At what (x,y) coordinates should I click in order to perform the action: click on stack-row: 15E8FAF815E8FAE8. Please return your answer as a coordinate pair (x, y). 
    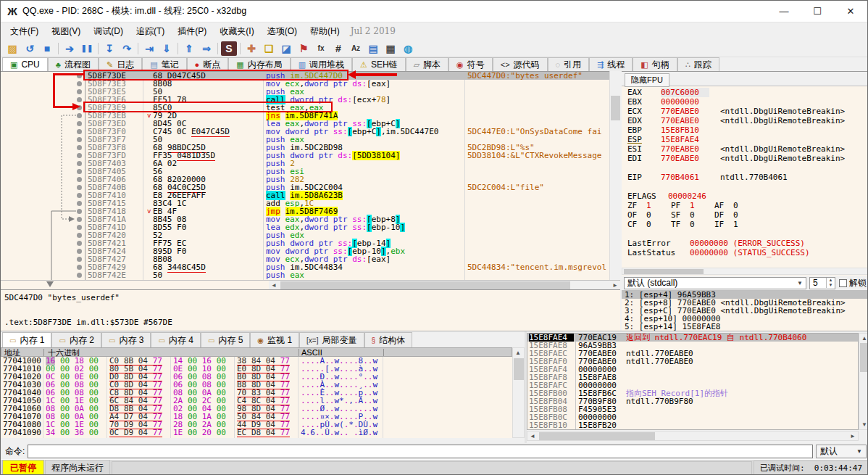
    Looking at the image, I should click on (693, 377).